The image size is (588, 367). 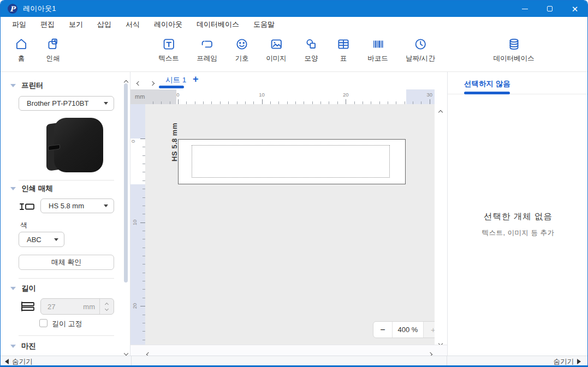 What do you see at coordinates (27, 208) in the screenshot?
I see `tape-media-icon` at bounding box center [27, 208].